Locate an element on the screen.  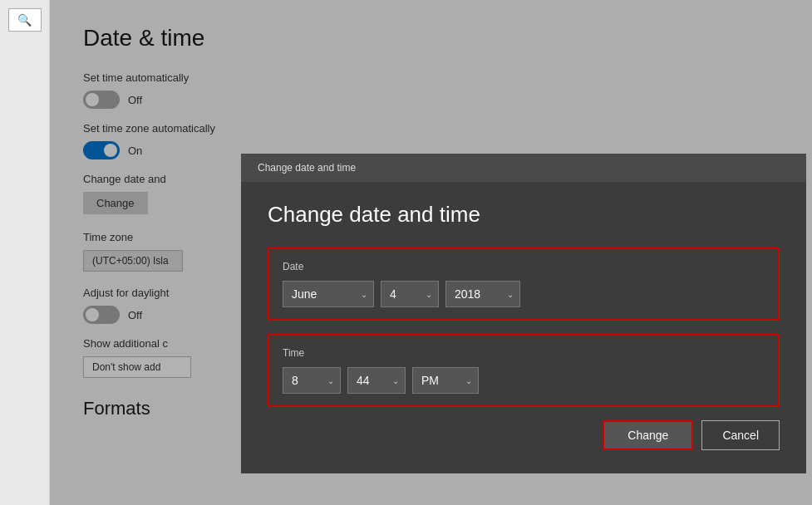
month-wrapper: January February March April May June Ju… is located at coordinates (328, 294).